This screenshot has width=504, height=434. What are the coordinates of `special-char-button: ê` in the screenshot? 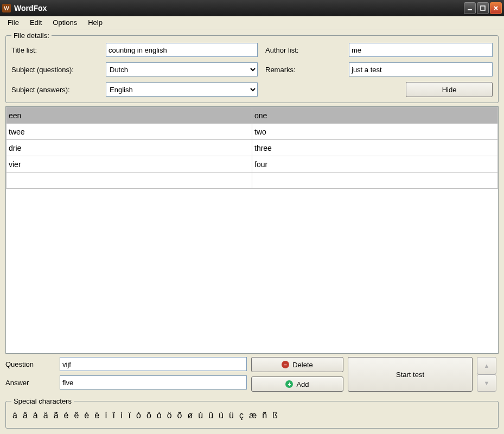 It's located at (76, 416).